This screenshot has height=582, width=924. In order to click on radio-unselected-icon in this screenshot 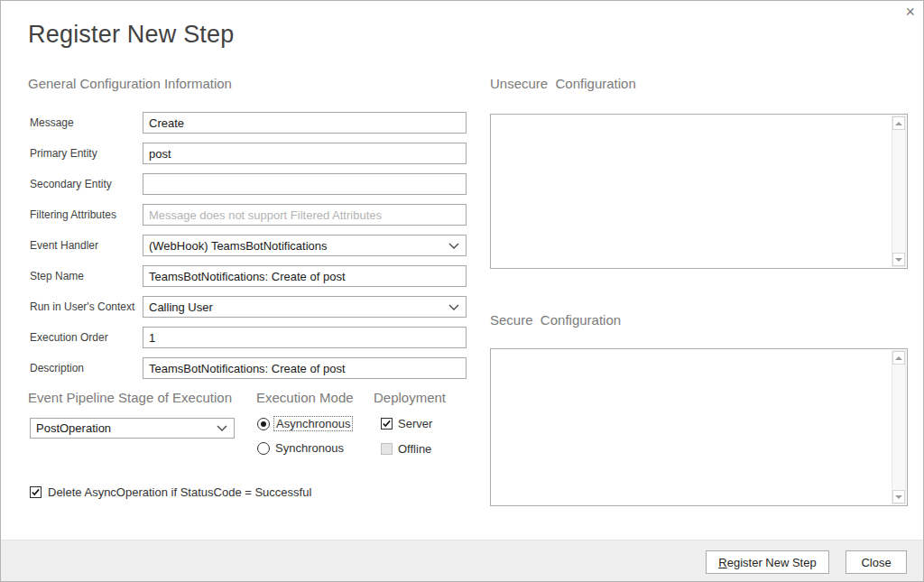, I will do `click(263, 448)`.